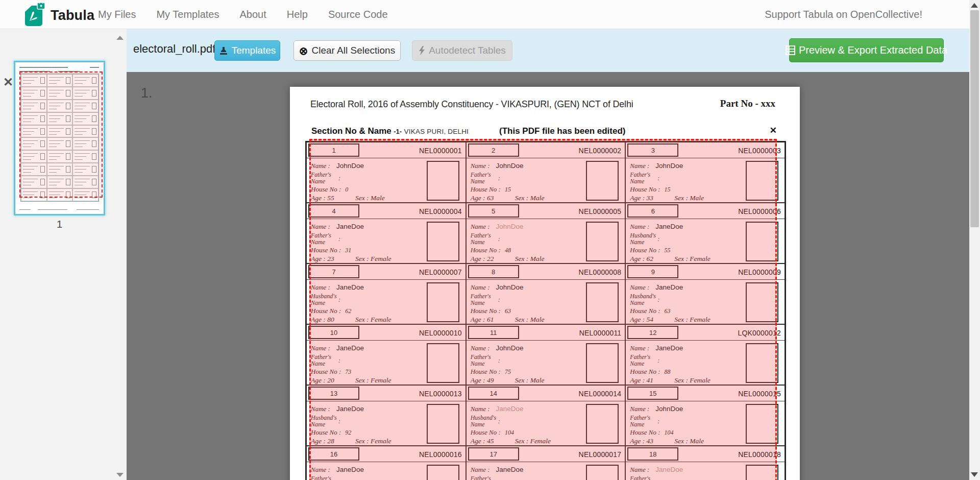 The image size is (980, 480). I want to click on pdf-part-no: Part No - xxx, so click(748, 104).